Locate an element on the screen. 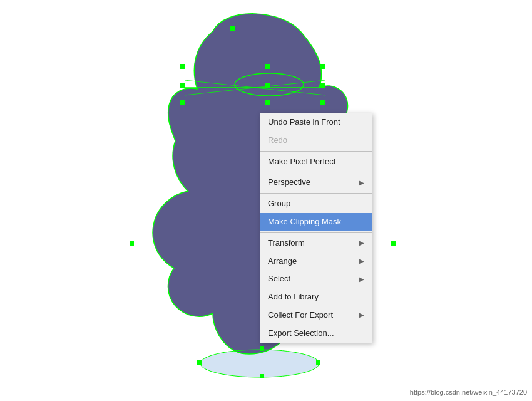 Image resolution: width=532 pixels, height=401 pixels. handle-bc is located at coordinates (268, 103).